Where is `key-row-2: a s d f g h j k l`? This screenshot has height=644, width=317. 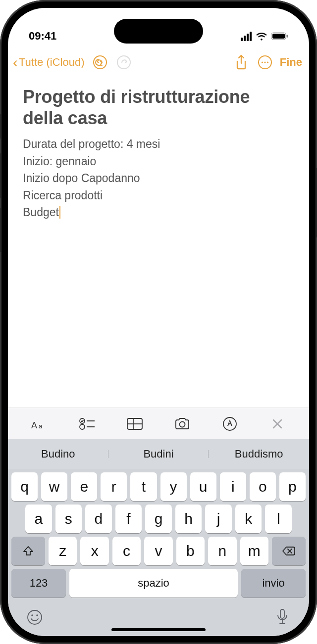 key-row-2: a s d f g h j k l is located at coordinates (158, 517).